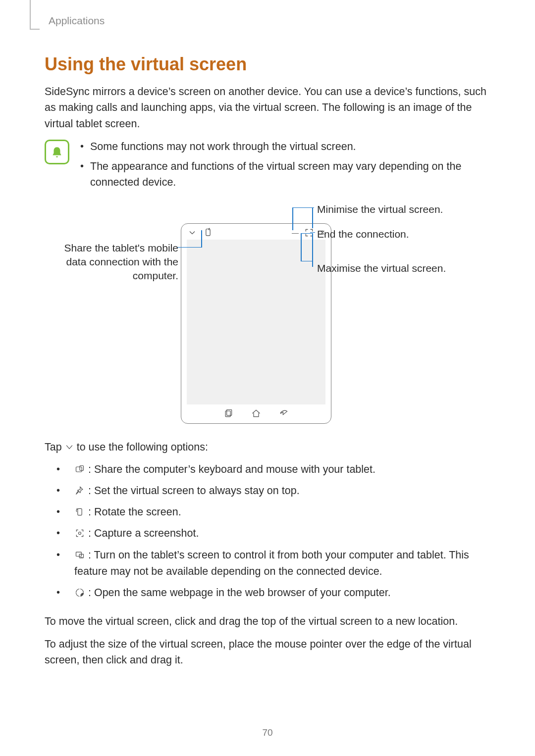 Image resolution: width=535 pixels, height=756 pixels. What do you see at coordinates (80, 469) in the screenshot?
I see `keyboard-mouse-share-icon` at bounding box center [80, 469].